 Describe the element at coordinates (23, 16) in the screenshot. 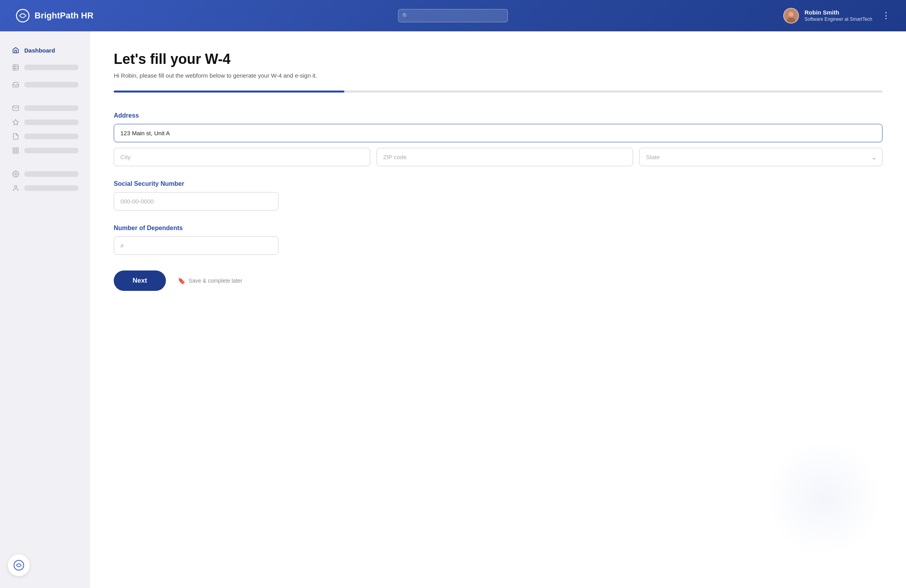

I see `brand-icon` at that location.